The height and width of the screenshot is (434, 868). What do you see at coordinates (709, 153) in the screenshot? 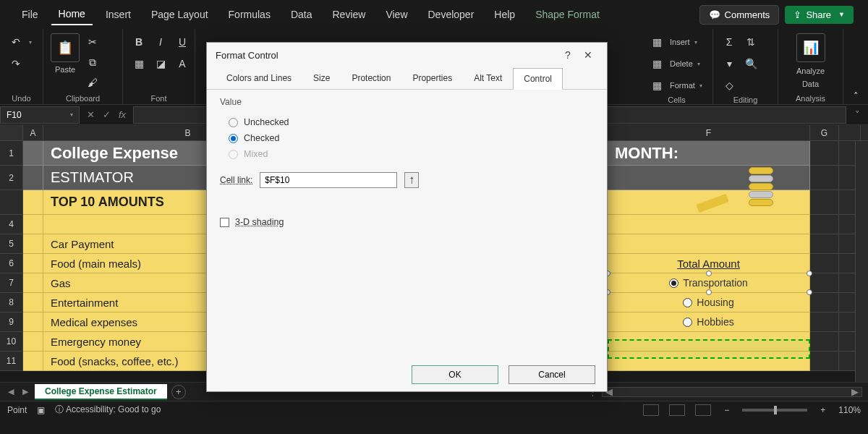
I see `cell-month: MONTH:` at bounding box center [709, 153].